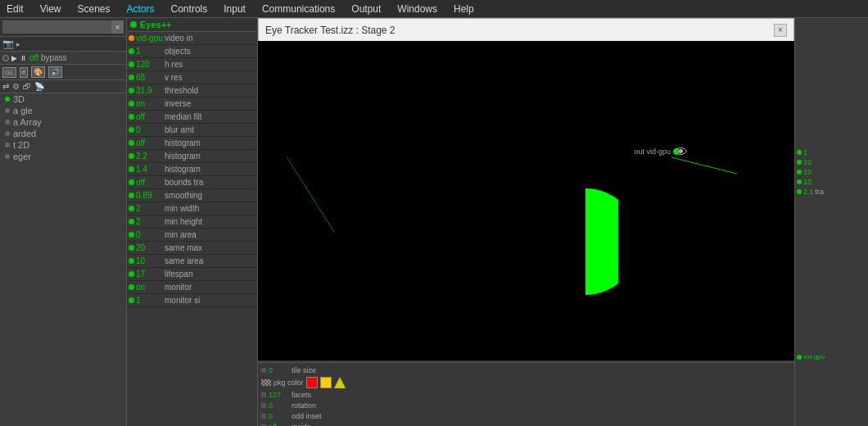 The width and height of the screenshot is (868, 426). What do you see at coordinates (192, 156) in the screenshot?
I see `param-histogram2: 2.2 histogram` at bounding box center [192, 156].